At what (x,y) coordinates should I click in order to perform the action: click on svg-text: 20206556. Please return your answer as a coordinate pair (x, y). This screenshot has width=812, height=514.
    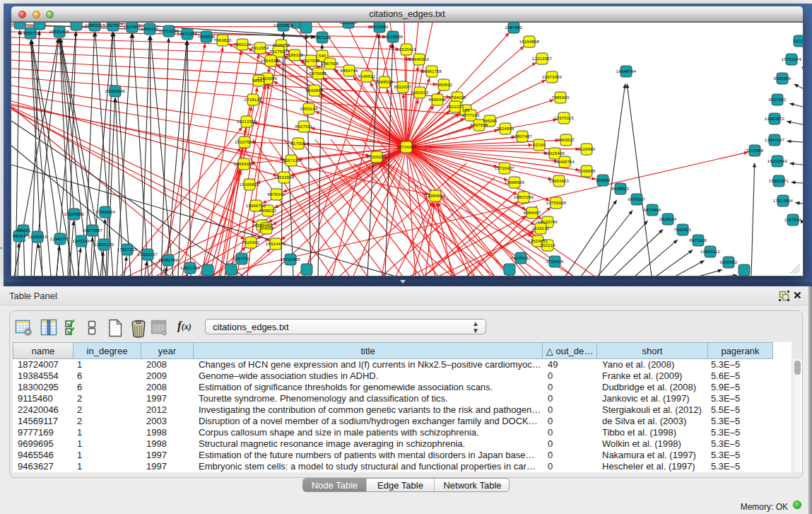
    Looking at the image, I should click on (75, 214).